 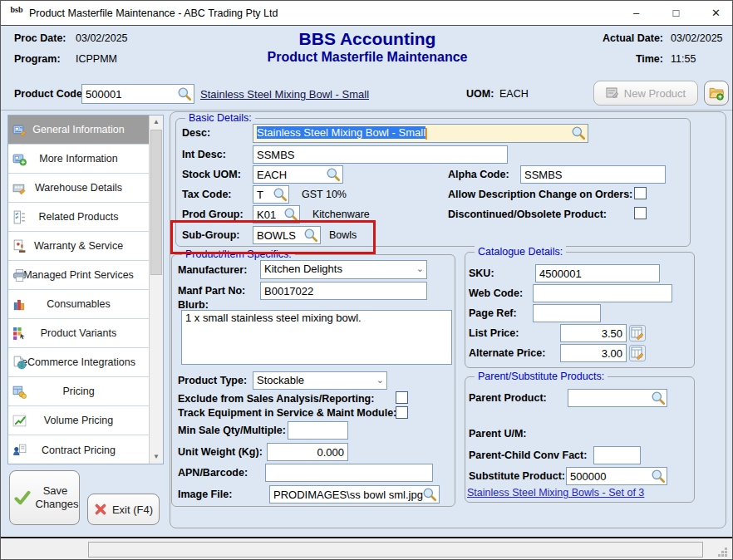 What do you see at coordinates (20, 130) in the screenshot?
I see `card-edit-icon` at bounding box center [20, 130].